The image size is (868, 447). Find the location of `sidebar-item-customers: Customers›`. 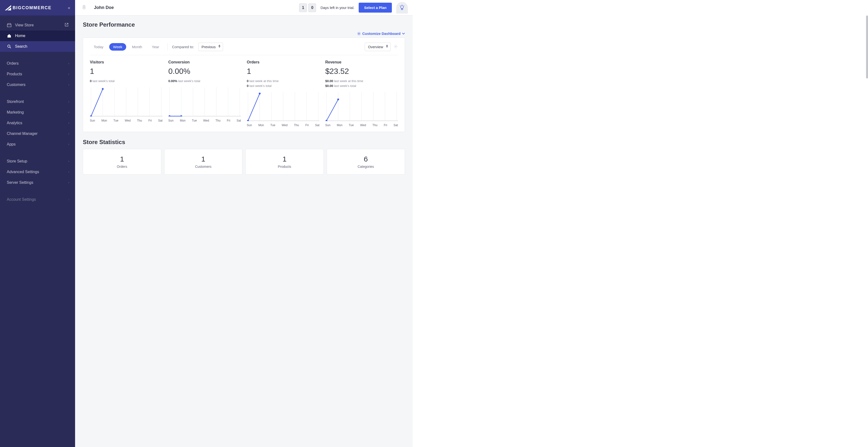

sidebar-item-customers: Customers› is located at coordinates (38, 85).